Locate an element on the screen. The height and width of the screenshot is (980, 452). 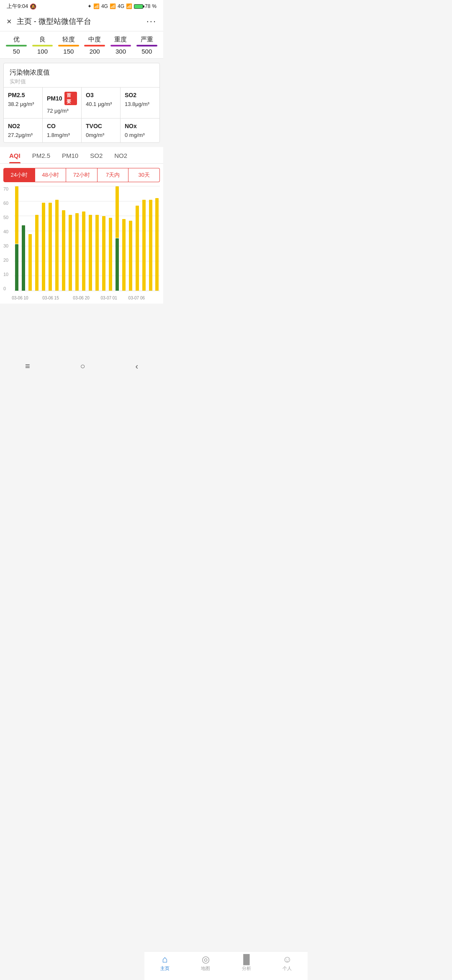
pollutant-cell: NOx 0 mg/m³ is located at coordinates (140, 131).